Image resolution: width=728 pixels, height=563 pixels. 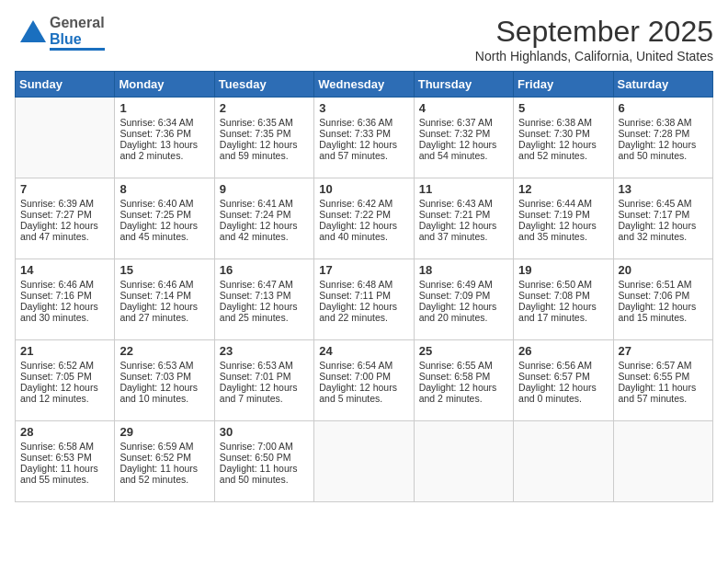 What do you see at coordinates (165, 300) in the screenshot?
I see `calendar-cell: 15Sunrise: 6:46 AMSunset: 7:14 PMDayligh…` at bounding box center [165, 300].